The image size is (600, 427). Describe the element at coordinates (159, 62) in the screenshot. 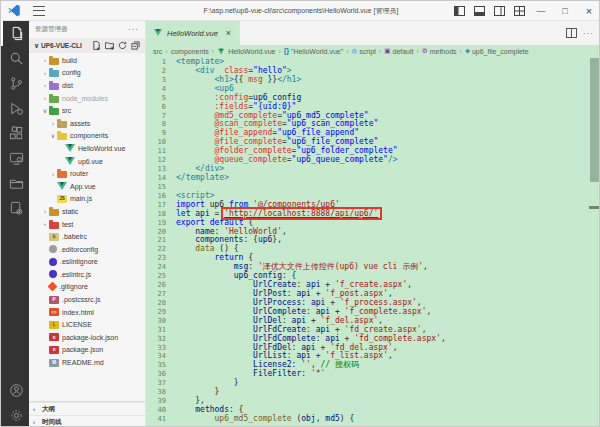

I see `line-number: 1` at that location.